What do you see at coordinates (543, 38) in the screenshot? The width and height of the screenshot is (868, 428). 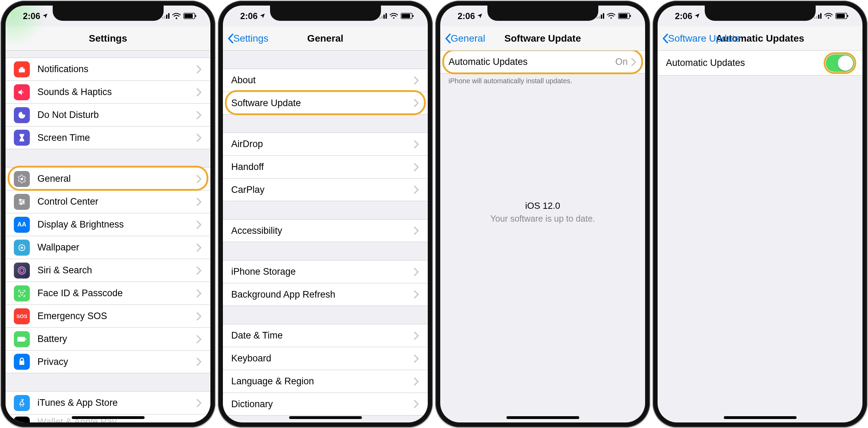 I see `navbar-title: Software Update` at bounding box center [543, 38].